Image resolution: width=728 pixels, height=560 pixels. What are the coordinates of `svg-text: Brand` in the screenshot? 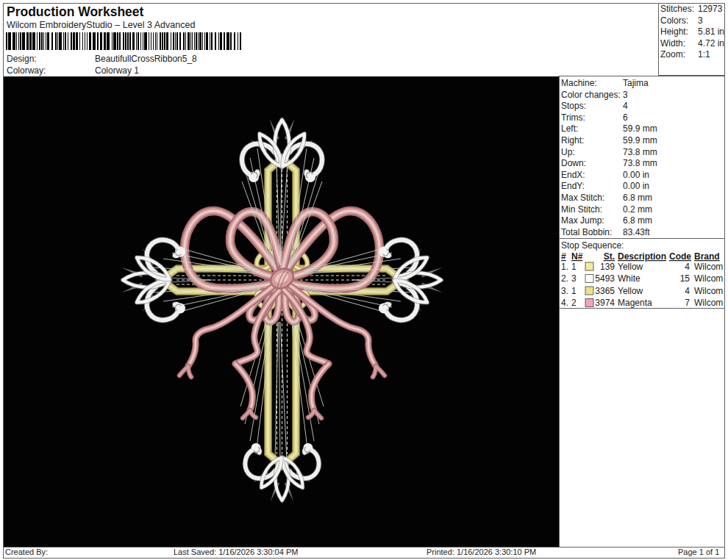 It's located at (707, 256).